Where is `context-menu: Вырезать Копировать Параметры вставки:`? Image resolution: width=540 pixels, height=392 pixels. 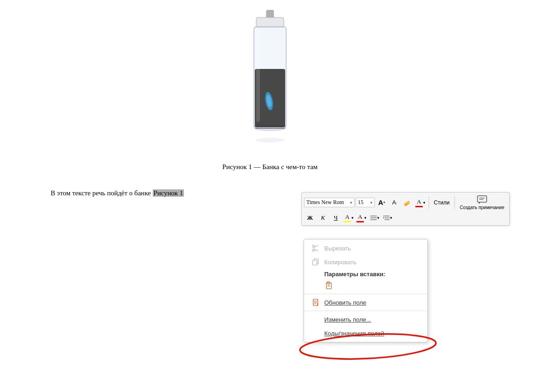
context-menu: Вырезать Копировать Параметры вставки: is located at coordinates (366, 290).